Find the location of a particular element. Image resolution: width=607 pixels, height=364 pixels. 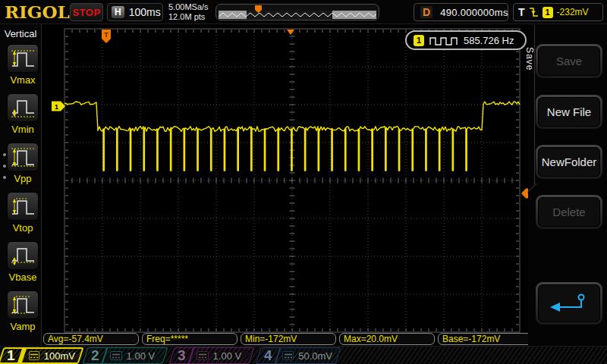

return-arrow-icon is located at coordinates (569, 303).